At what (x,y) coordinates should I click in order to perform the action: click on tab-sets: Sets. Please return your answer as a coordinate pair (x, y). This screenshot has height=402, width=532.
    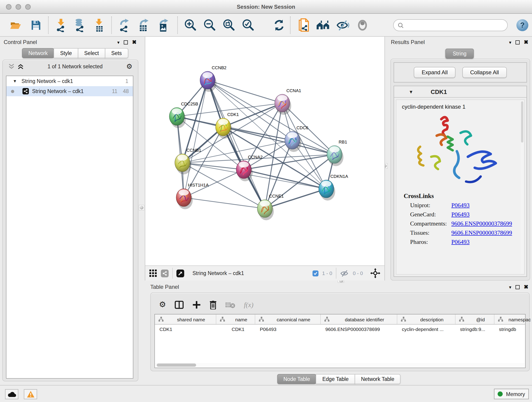
    Looking at the image, I should click on (116, 53).